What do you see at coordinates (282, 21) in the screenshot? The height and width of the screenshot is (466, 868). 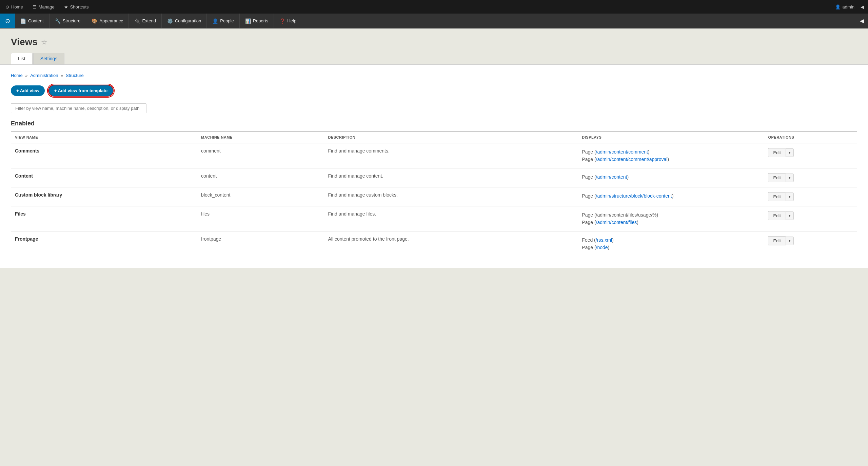 I see `help-icon: ❓` at bounding box center [282, 21].